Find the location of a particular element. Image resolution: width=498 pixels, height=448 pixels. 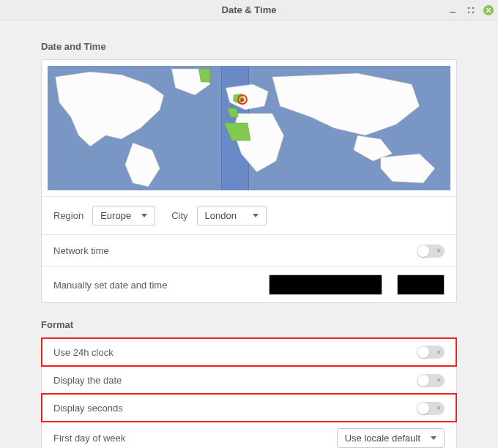

first-day-label: First day of week is located at coordinates (89, 438).